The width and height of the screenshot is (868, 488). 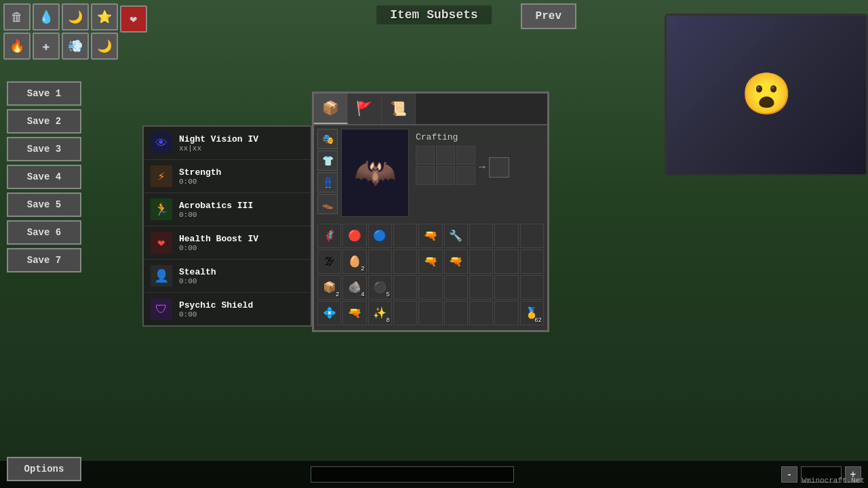 I want to click on tab-bar: 📦🚩📜, so click(x=431, y=110).